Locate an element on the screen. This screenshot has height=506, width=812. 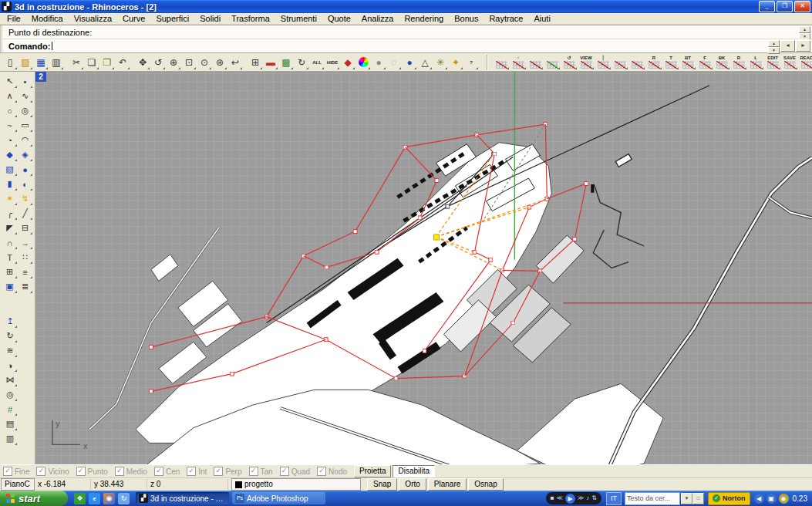
freeform-tool-icon: ~ is located at coordinates (10, 125).